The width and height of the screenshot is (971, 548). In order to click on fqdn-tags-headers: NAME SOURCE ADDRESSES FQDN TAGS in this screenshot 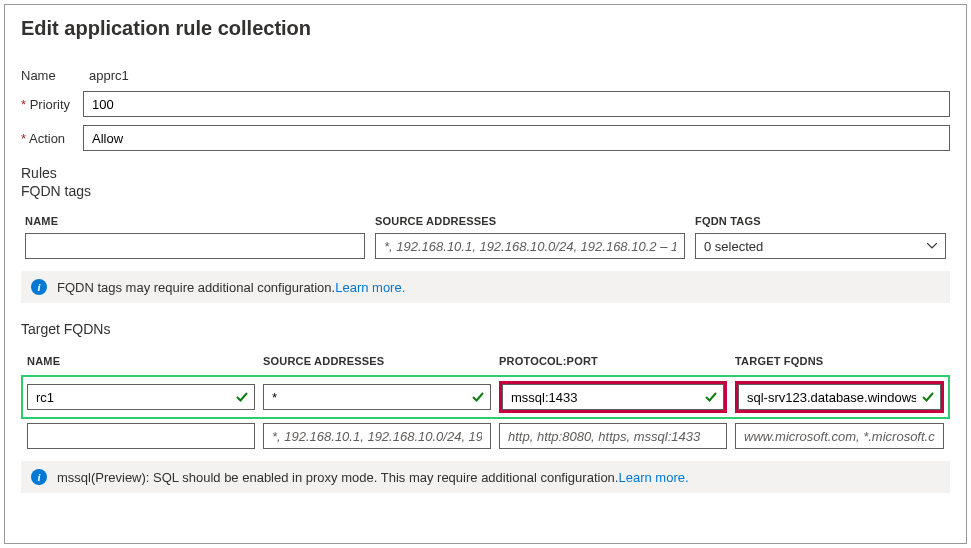, I will do `click(486, 221)`.